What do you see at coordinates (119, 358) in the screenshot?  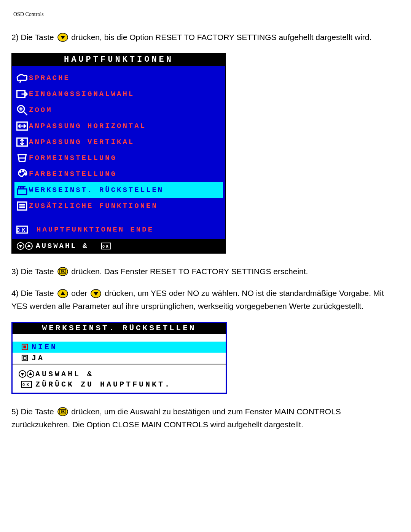 I see `osd-reset-dialog: WERKSEINST. RÜCKSETLLEN NIEN JA AUSWAHL …` at bounding box center [119, 358].